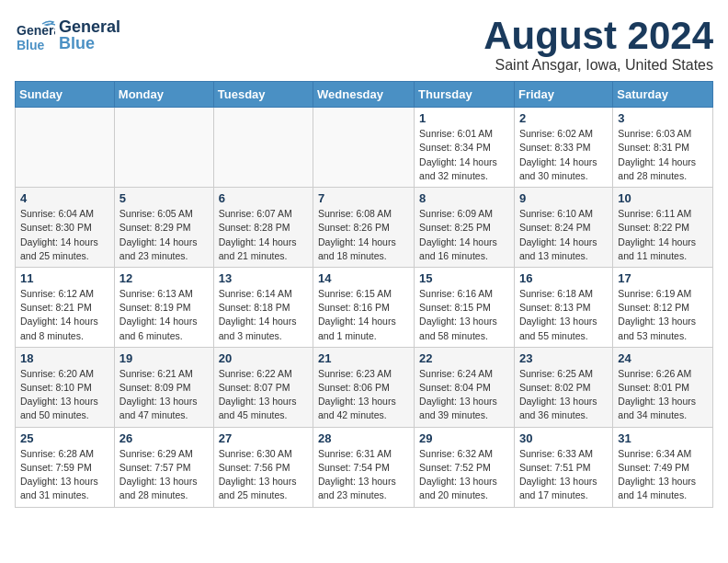 The width and height of the screenshot is (728, 563). I want to click on day-info: Sunrise: 6:30 AM Sunset: 7:56 PM Dayligh…, so click(263, 475).